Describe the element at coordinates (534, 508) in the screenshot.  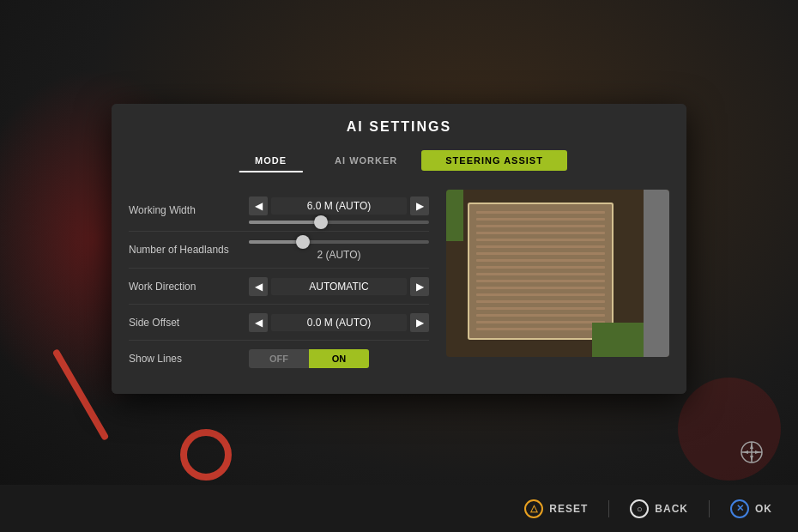
I see `triangle-symbol: △` at that location.